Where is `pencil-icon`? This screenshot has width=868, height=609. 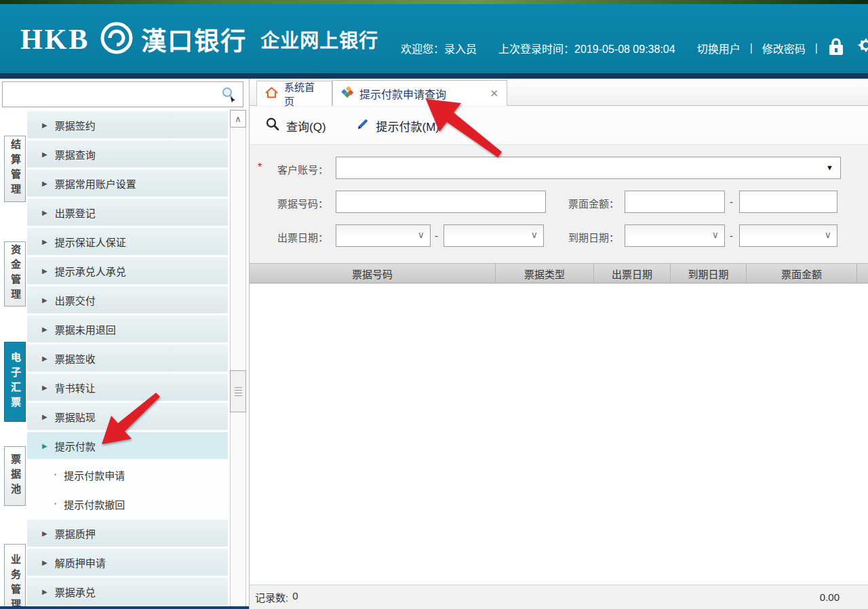 pencil-icon is located at coordinates (363, 126).